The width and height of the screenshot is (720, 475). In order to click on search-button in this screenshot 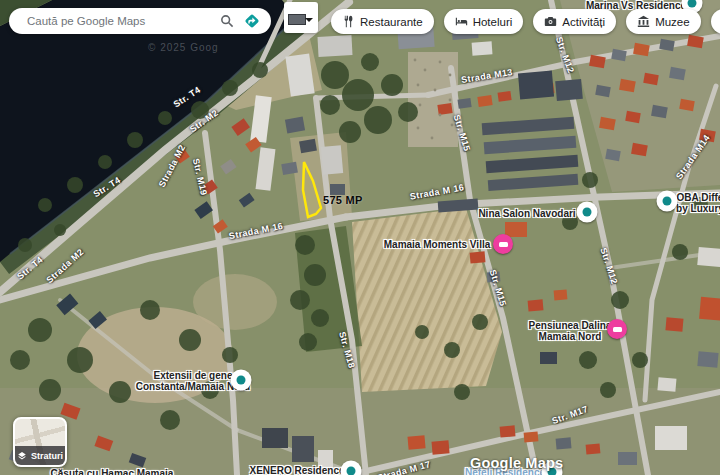, I will do `click(227, 21)`.